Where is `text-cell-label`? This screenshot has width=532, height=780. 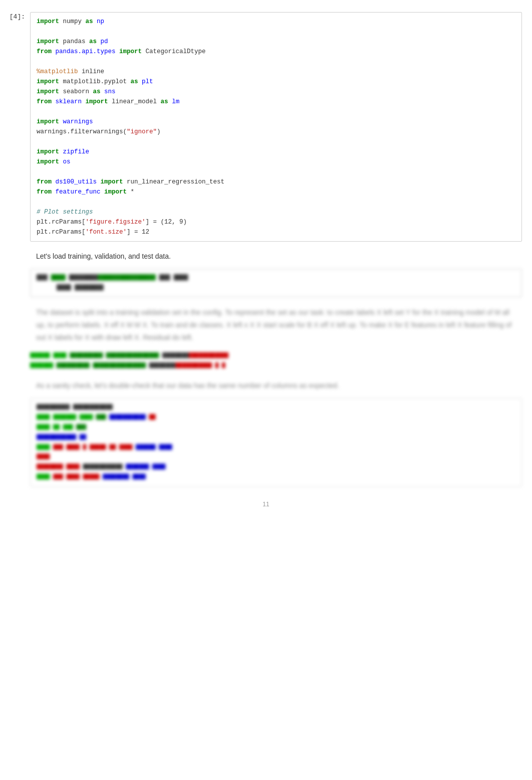
text-cell-label is located at coordinates (15, 248).